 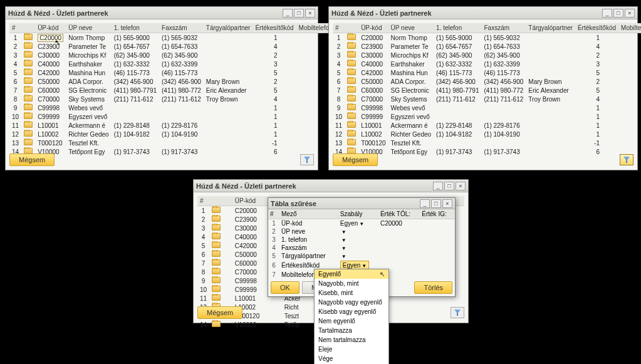 I want to click on dropdown-item: Vége, so click(x=352, y=358).